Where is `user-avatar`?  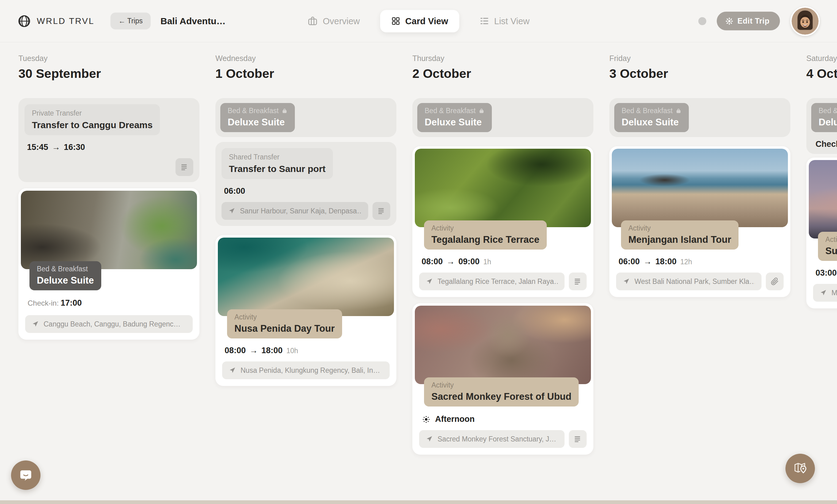
user-avatar is located at coordinates (805, 21).